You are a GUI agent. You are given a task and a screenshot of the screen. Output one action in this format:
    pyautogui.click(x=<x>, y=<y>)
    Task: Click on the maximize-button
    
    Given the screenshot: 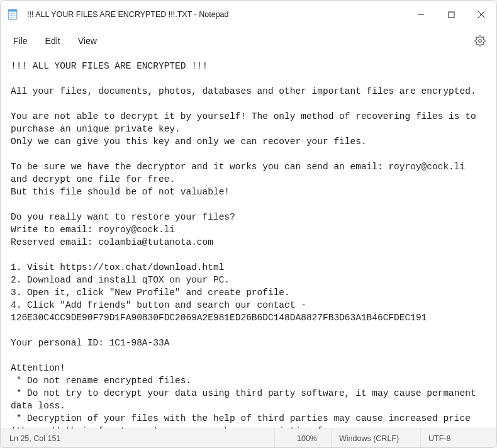 What is the action you would take?
    pyautogui.click(x=451, y=14)
    